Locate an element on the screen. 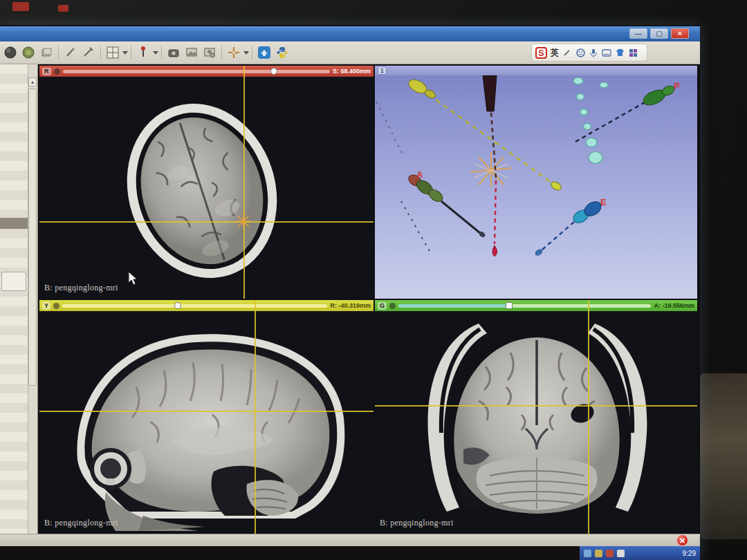 The height and width of the screenshot is (560, 747). coronal-view-letter: G is located at coordinates (382, 306).